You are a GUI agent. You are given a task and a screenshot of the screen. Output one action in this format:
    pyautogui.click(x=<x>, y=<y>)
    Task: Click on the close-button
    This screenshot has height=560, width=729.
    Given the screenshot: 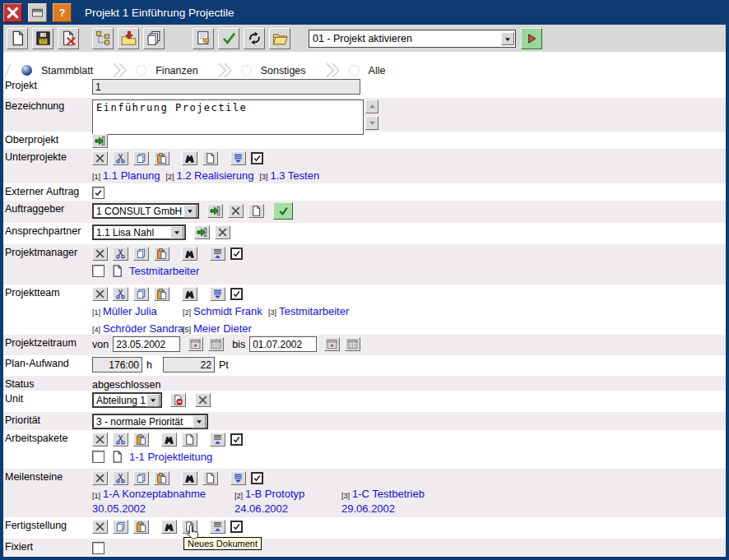 What is the action you would take?
    pyautogui.click(x=13, y=13)
    